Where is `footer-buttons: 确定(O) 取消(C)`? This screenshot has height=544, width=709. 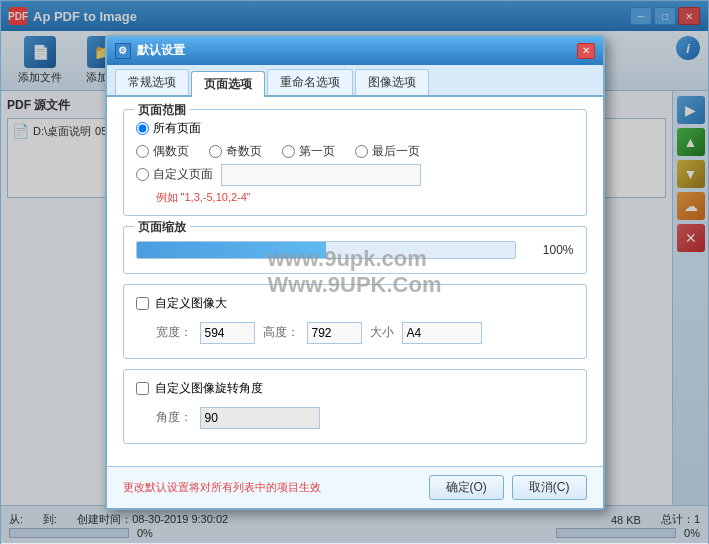
footer-buttons: 确定(O) 取消(C) is located at coordinates (508, 488).